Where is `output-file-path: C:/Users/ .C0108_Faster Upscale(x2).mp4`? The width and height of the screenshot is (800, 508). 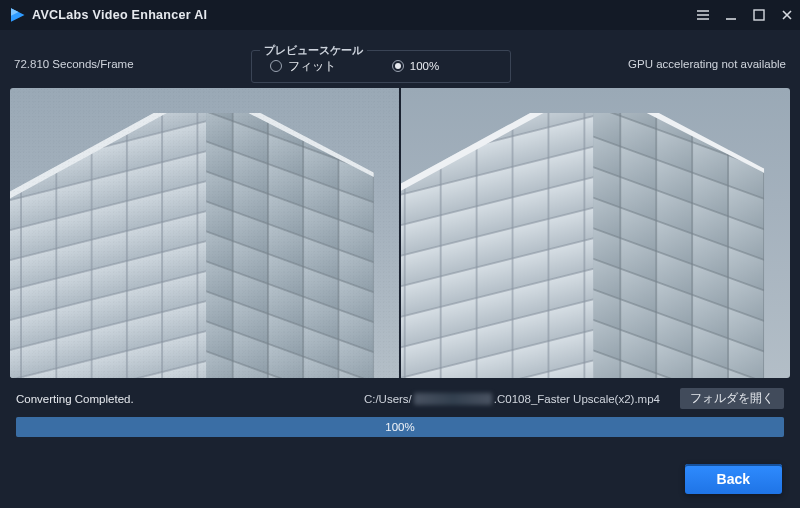 output-file-path: C:/Users/ .C0108_Faster Upscale(x2).mp4 is located at coordinates (512, 399).